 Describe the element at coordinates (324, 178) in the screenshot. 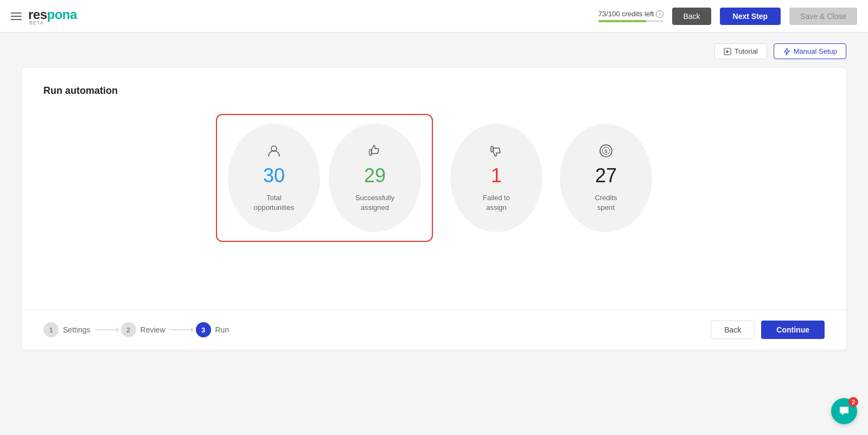

I see `stats-highlight-box: 30 Totalopportunities 29 Successfullyass…` at that location.